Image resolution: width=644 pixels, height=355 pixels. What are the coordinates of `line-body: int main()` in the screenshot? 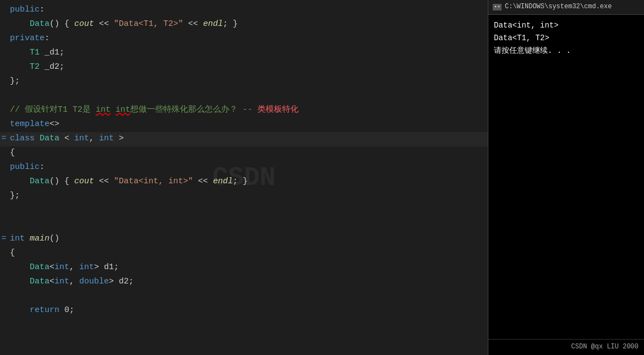 It's located at (247, 239).